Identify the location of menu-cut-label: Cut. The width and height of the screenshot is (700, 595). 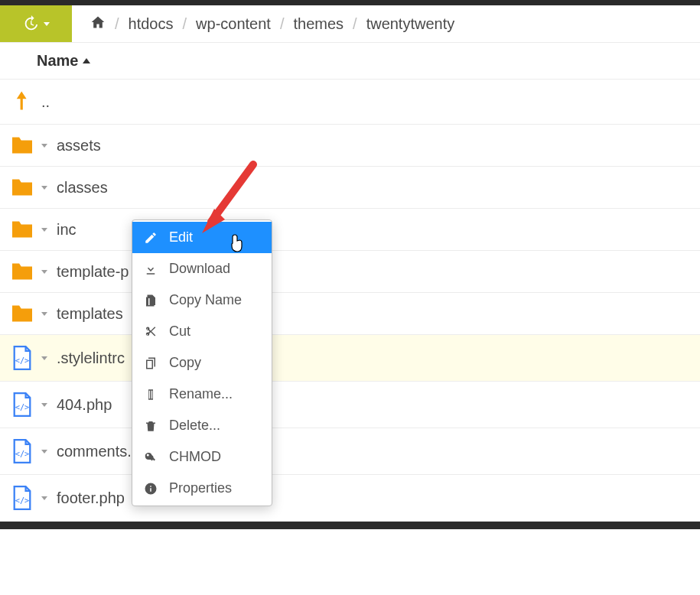
(180, 332).